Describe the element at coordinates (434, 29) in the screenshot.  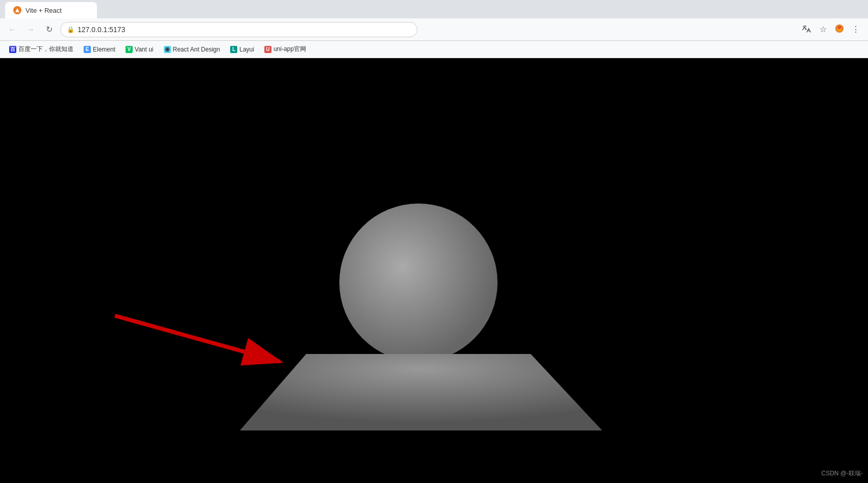
I see `browser-chrome: Vite + React ← → ↻ 🔒 127.0.0.1:5173 ☆` at that location.